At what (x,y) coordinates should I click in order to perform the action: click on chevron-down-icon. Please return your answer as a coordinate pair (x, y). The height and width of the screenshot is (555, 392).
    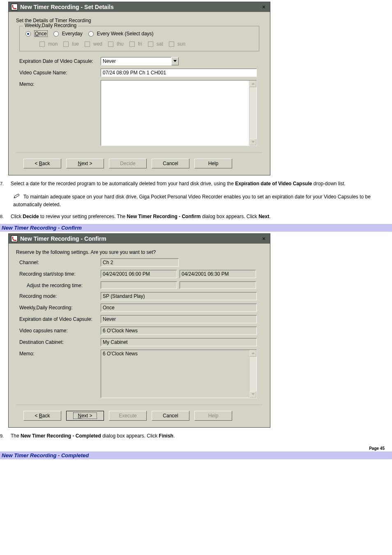
    Looking at the image, I should click on (175, 61).